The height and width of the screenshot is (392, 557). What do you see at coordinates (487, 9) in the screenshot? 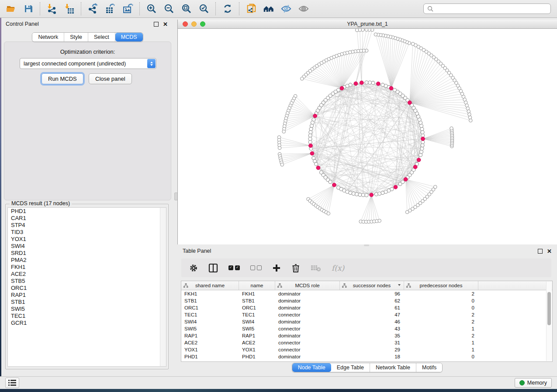
I see `search-field` at bounding box center [487, 9].